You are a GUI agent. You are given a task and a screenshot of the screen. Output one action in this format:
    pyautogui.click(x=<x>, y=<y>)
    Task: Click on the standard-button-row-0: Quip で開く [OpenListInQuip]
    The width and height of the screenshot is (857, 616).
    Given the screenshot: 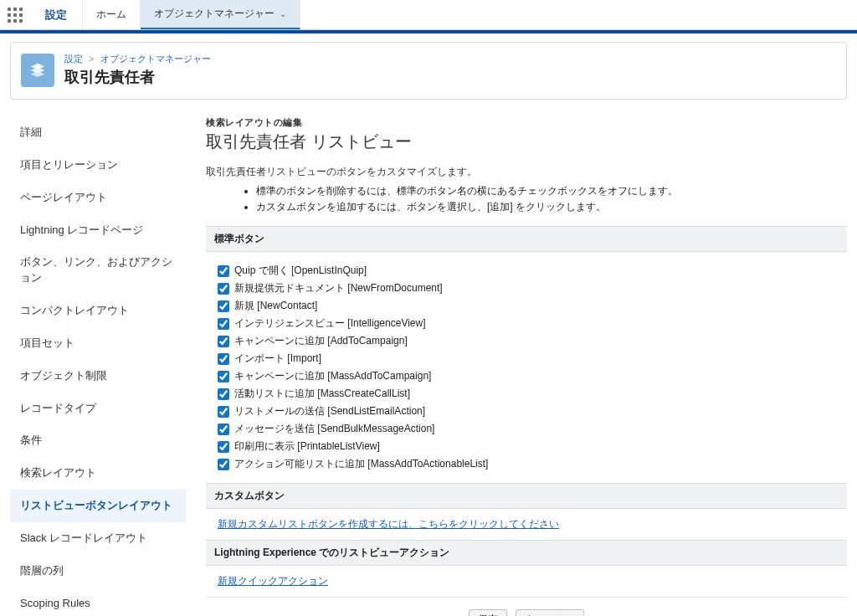 What is the action you would take?
    pyautogui.click(x=526, y=271)
    